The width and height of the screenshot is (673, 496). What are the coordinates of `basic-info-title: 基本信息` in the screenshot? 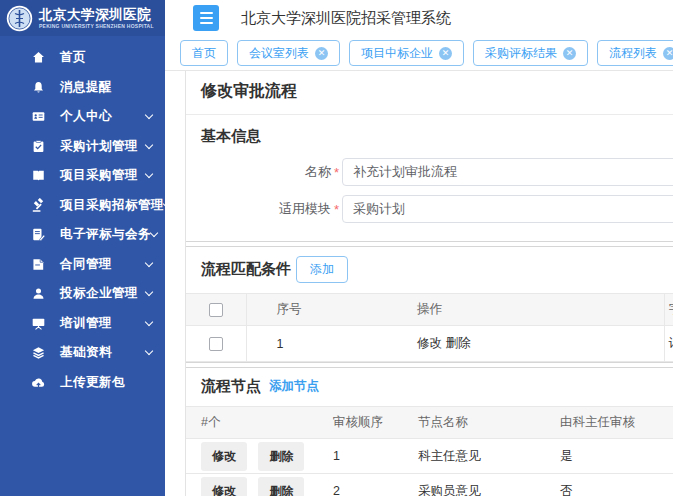 It's located at (437, 136).